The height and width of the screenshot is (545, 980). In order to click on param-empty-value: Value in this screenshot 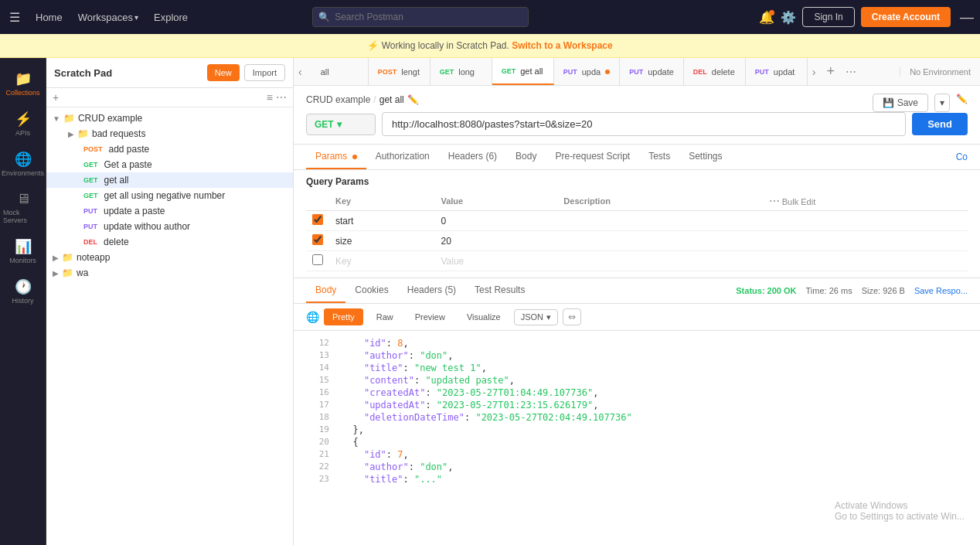, I will do `click(496, 261)`.